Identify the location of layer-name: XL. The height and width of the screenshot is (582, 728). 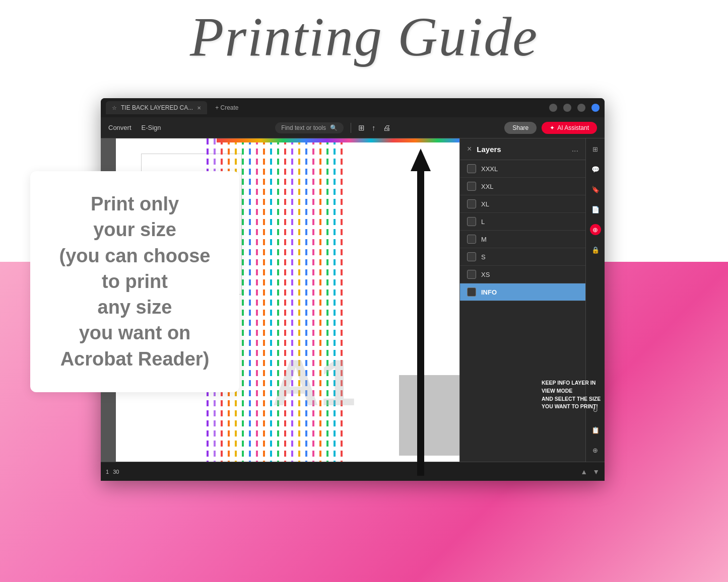
(485, 204).